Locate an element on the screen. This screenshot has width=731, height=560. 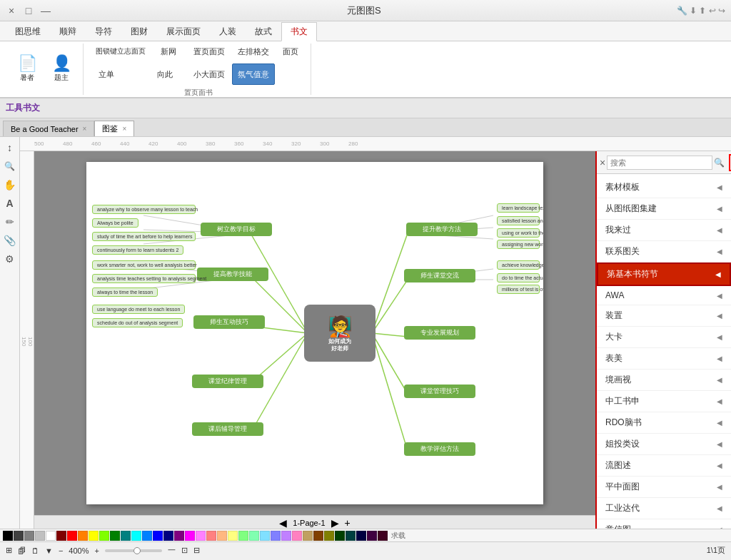
tool-draw: ✏ is located at coordinates (10, 222).